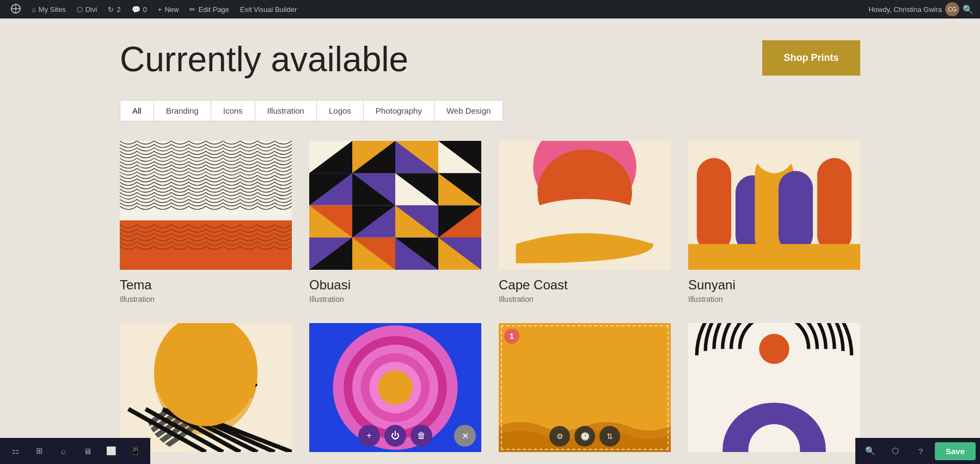 The image size is (980, 464). What do you see at coordinates (395, 392) in the screenshot?
I see `portfolio-item-row2-2: + ⏻ 🗑 ✕` at bounding box center [395, 392].